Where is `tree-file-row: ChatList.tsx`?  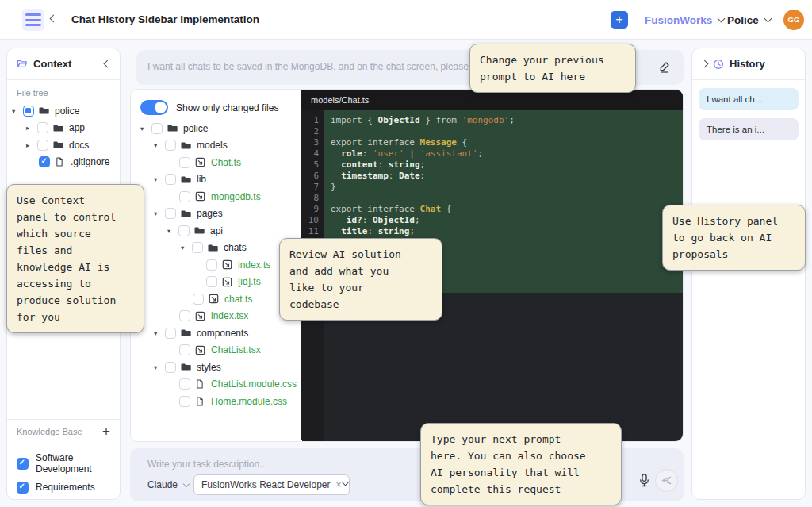
tree-file-row: ChatList.tsx is located at coordinates (216, 351).